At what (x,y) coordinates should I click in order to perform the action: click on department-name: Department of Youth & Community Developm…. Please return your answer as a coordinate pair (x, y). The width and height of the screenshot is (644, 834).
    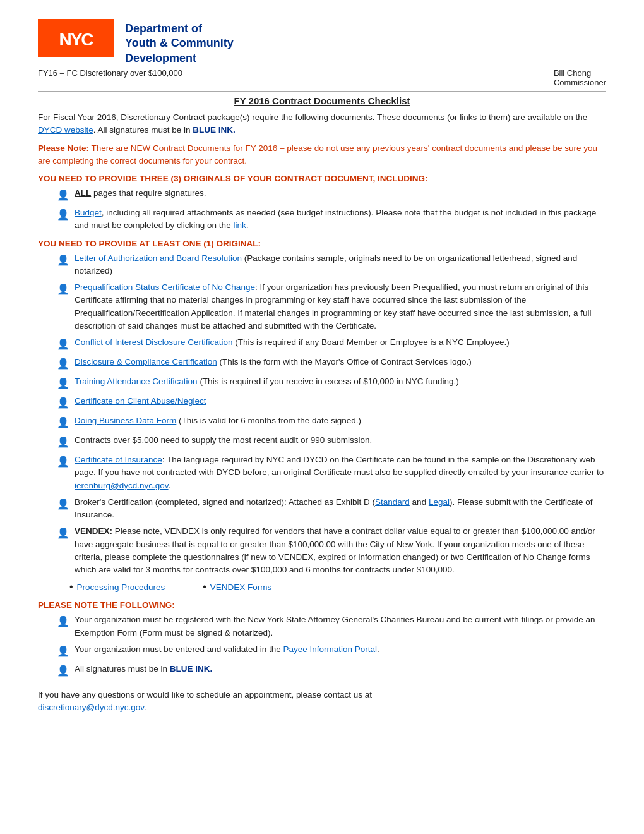
    Looking at the image, I should click on (366, 42).